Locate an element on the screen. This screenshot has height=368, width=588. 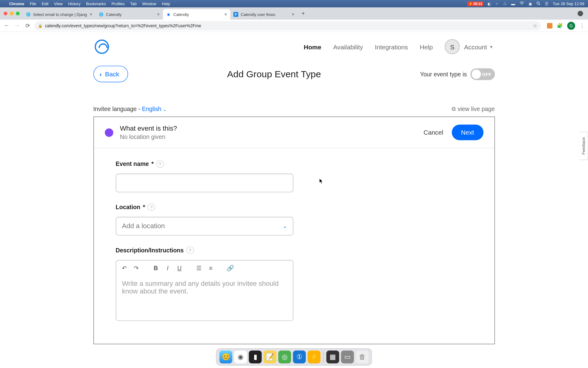
address-bar: 🔒 calendly.com/event_types/new/group?ret… is located at coordinates (288, 26).